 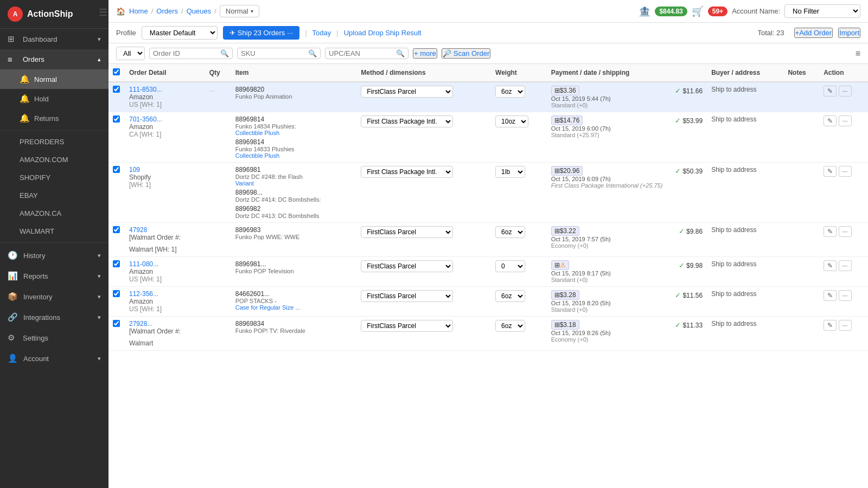 I want to click on sidebar: A ActionShip ⊞ Dashboard ▾ ≡ Orders ▴ 🔔 …, so click(x=54, y=244).